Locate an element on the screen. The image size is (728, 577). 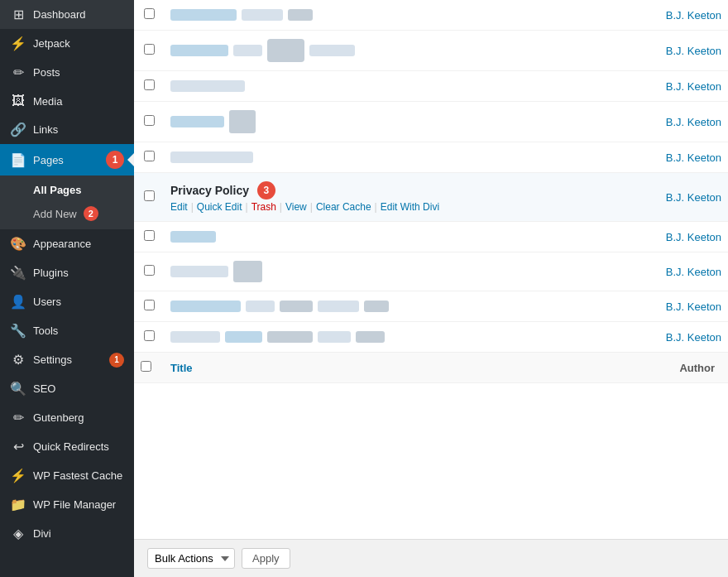
sidebar-item-seo: 🔍 SEO is located at coordinates (67, 389).